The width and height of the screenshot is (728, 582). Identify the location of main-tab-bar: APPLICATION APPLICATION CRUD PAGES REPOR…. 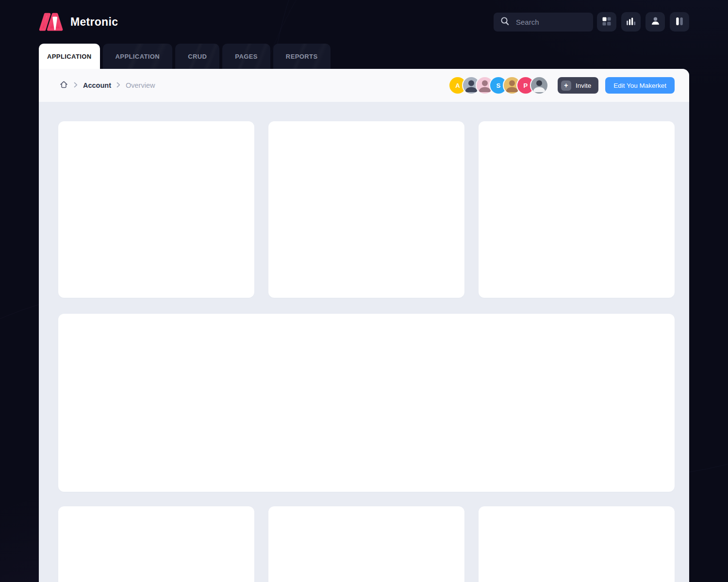
(383, 56).